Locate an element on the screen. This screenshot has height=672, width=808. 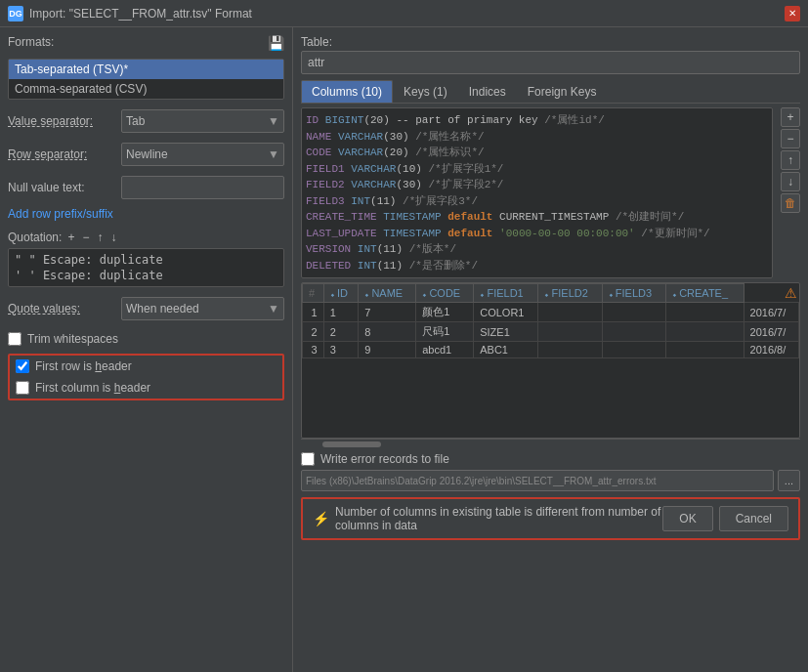
data-preview-container: ⚠ # ⬥ ID ⬥ NAME ⬥ CODE ⬥ FIELD1 ⬥ FIELD2… is located at coordinates (551, 360).